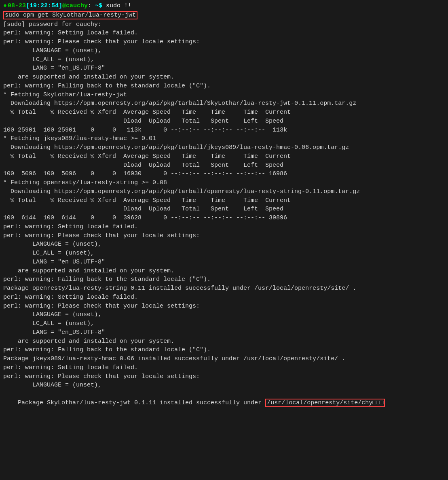 The image size is (448, 480). I want to click on output-line-4: LC_ALL = (unset),, so click(224, 60).